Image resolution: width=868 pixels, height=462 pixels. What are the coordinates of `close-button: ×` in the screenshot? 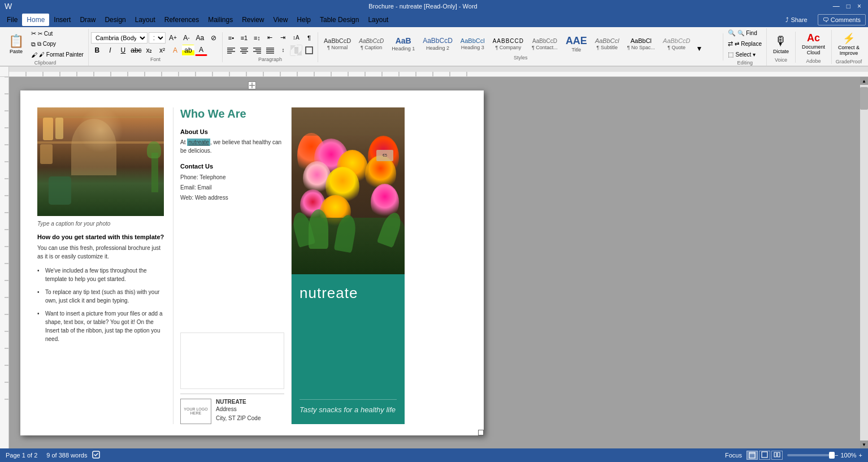 It's located at (859, 6).